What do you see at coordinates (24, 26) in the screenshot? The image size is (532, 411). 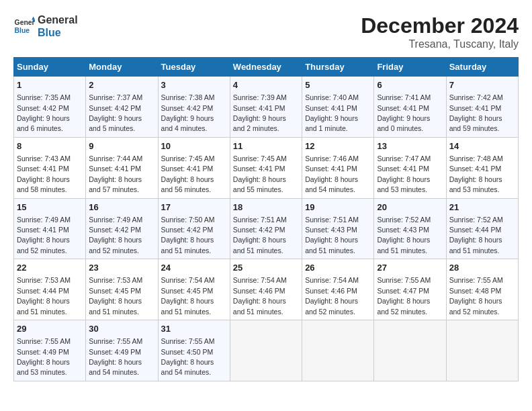 I see `logo-icon: General Blue` at bounding box center [24, 26].